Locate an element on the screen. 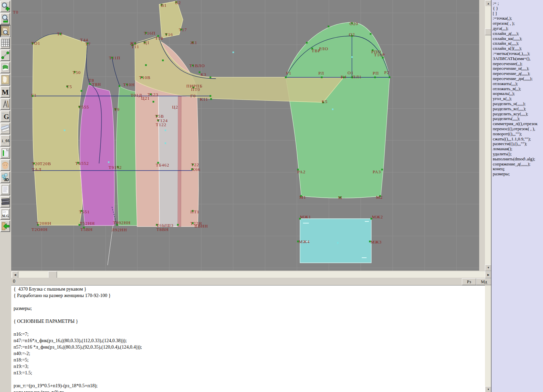 This screenshot has width=543, height=392. command-item: выполнить(dmod\.alg); is located at coordinates (517, 159).